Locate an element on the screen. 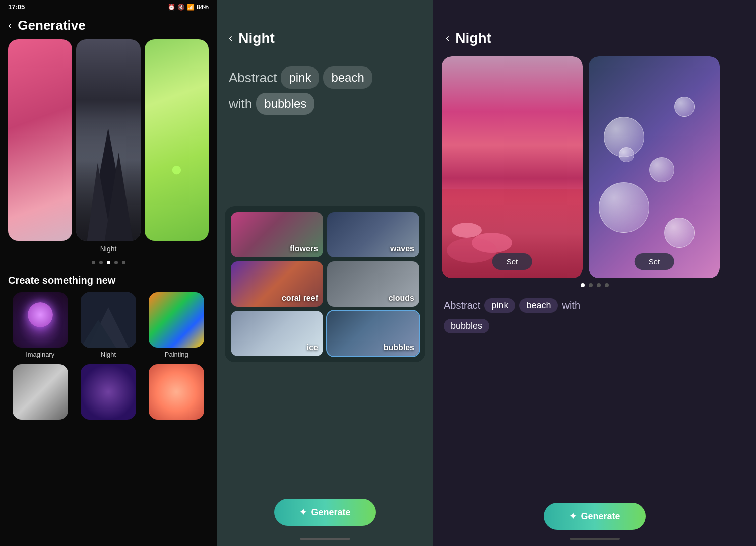 Image resolution: width=756 pixels, height=546 pixels. prompt-line2: with bubbles is located at coordinates (325, 104).